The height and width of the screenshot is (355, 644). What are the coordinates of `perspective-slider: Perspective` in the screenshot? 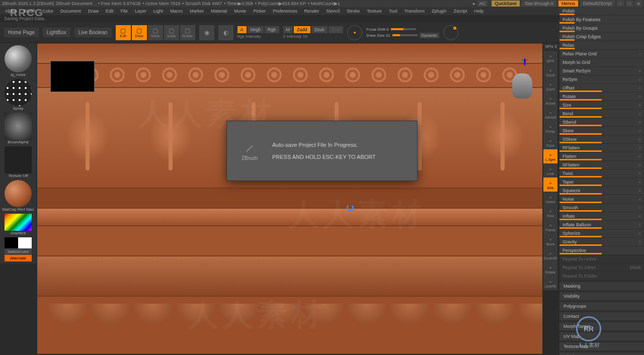 It's located at (602, 250).